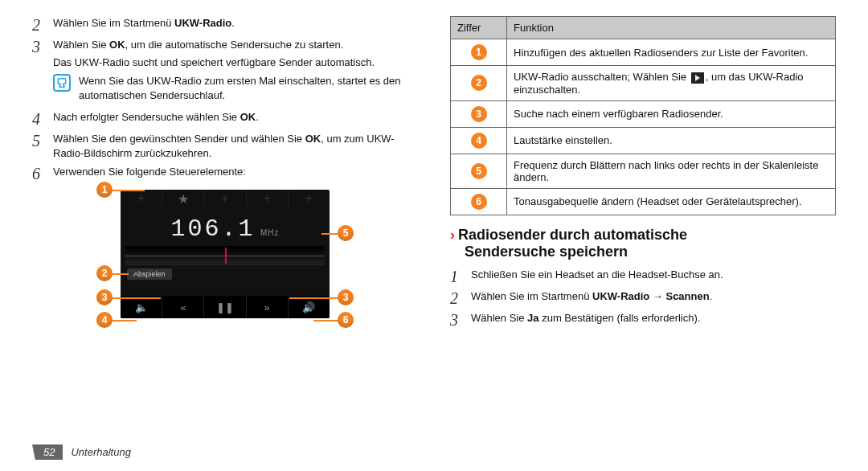 The height and width of the screenshot is (471, 868). What do you see at coordinates (179, 138) in the screenshot?
I see `step-5-pre: Wählen Sie den gewünschten Sender und wä…` at bounding box center [179, 138].